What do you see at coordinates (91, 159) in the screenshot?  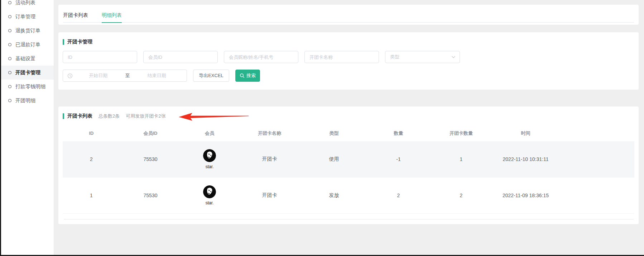 I see `cell-id: 2` at bounding box center [91, 159].